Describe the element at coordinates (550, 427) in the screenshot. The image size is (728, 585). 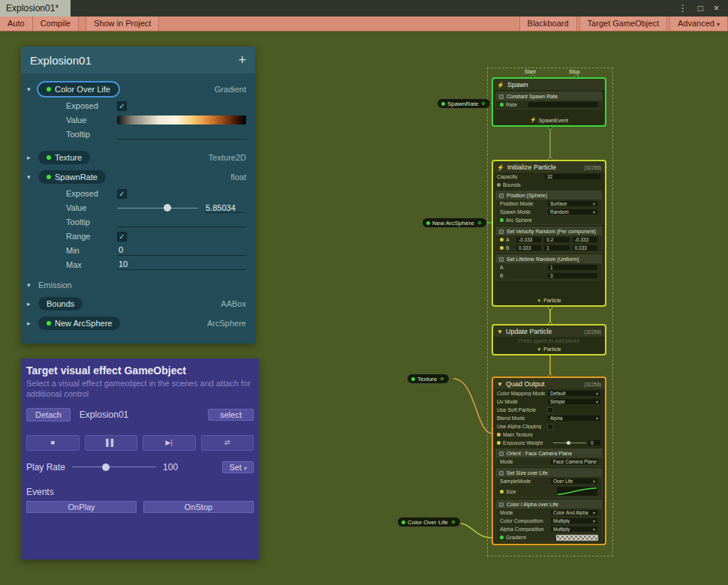
I see `checkbox-use-alpha-clipping` at that location.